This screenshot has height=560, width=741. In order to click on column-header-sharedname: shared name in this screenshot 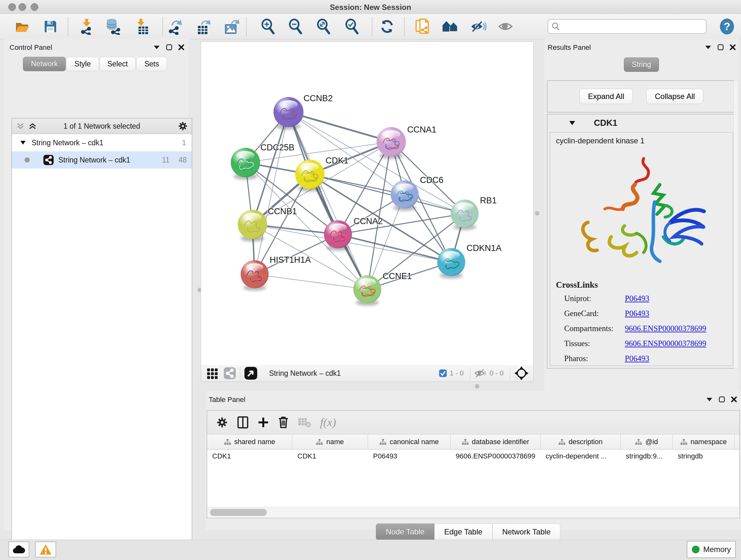, I will do `click(250, 442)`.